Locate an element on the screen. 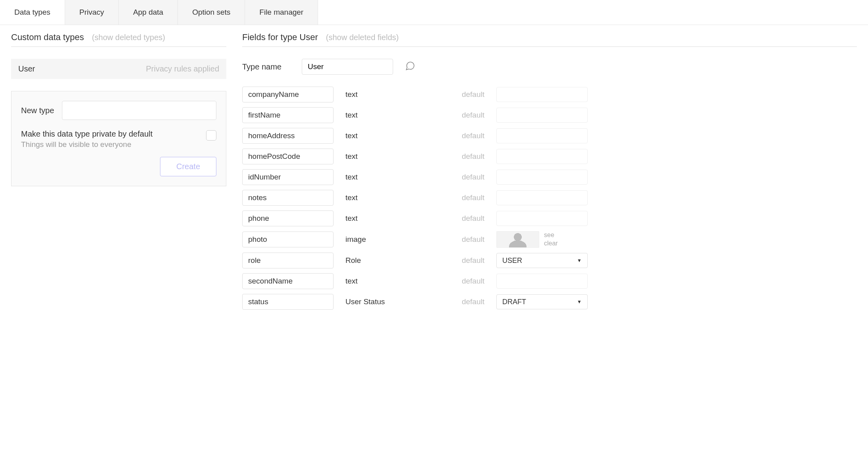 Image resolution: width=868 pixels, height=467 pixels. image-thumbnail is located at coordinates (518, 239).